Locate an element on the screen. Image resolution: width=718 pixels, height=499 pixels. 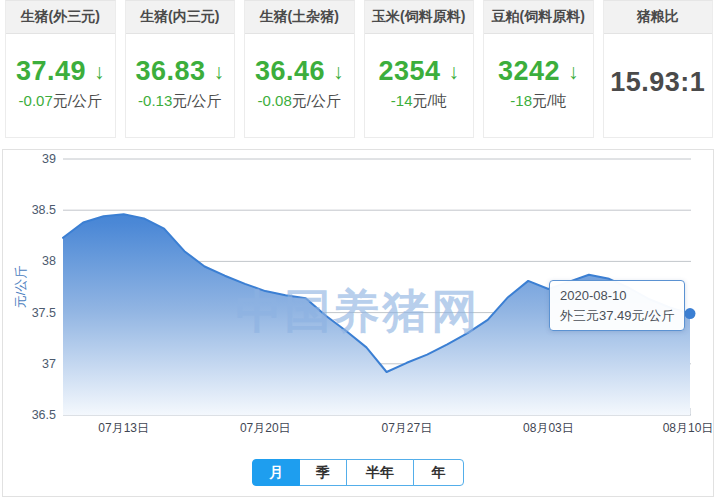
card-value: 36.83 is located at coordinates (170, 72).